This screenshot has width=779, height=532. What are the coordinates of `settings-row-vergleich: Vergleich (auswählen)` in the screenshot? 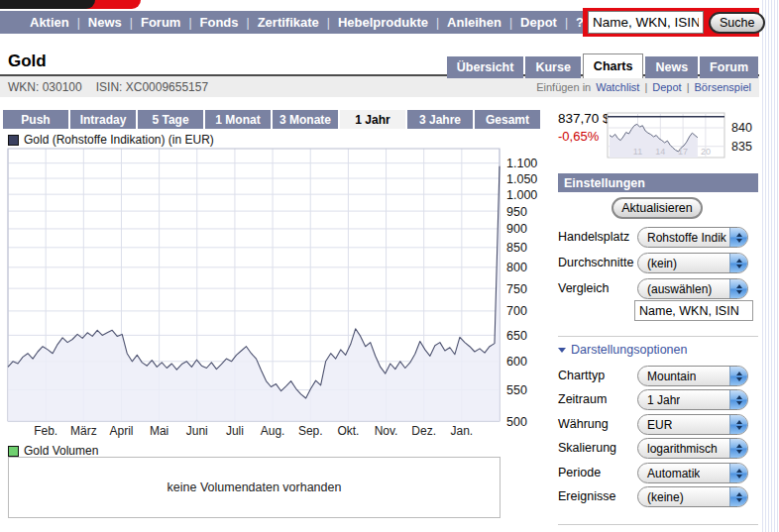 It's located at (658, 289).